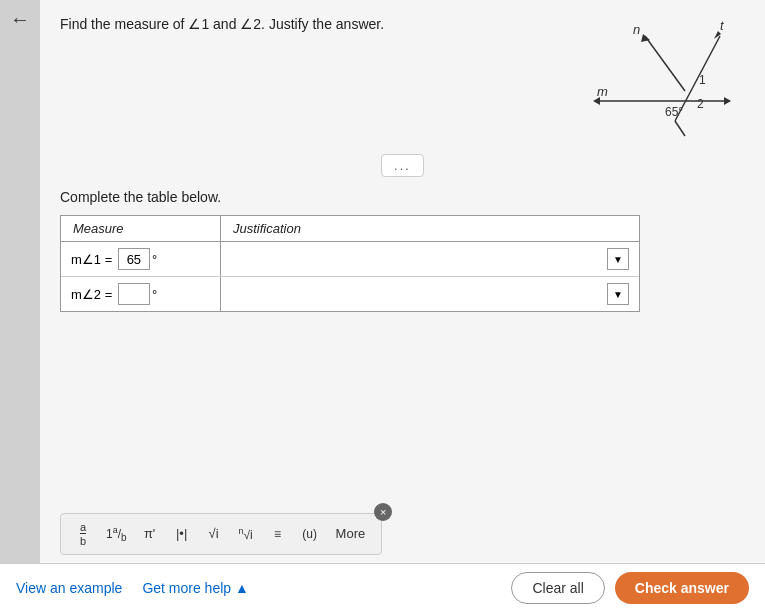  What do you see at coordinates (214, 534) in the screenshot?
I see `sqrt-button: √i` at bounding box center [214, 534].